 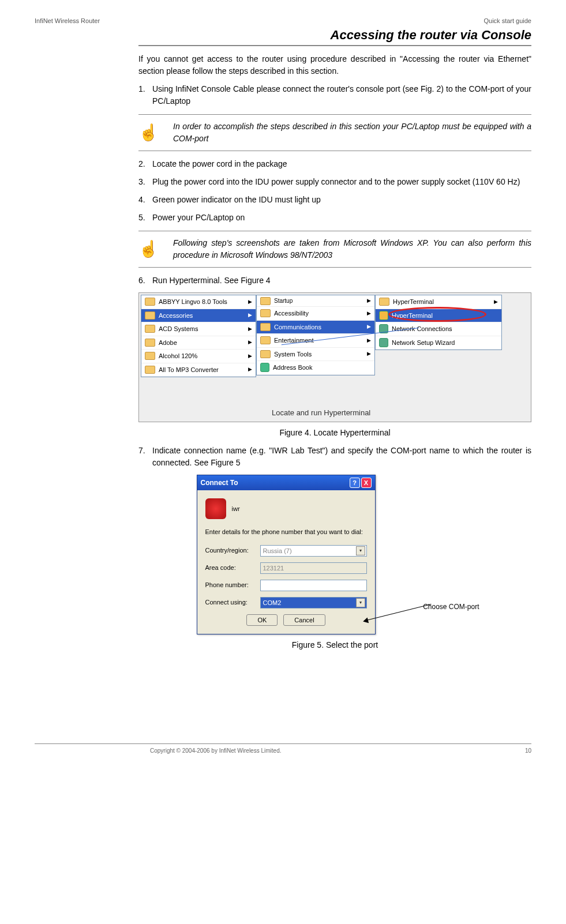 What do you see at coordinates (314, 551) in the screenshot?
I see `country-select: Russia (7)▾` at bounding box center [314, 551].